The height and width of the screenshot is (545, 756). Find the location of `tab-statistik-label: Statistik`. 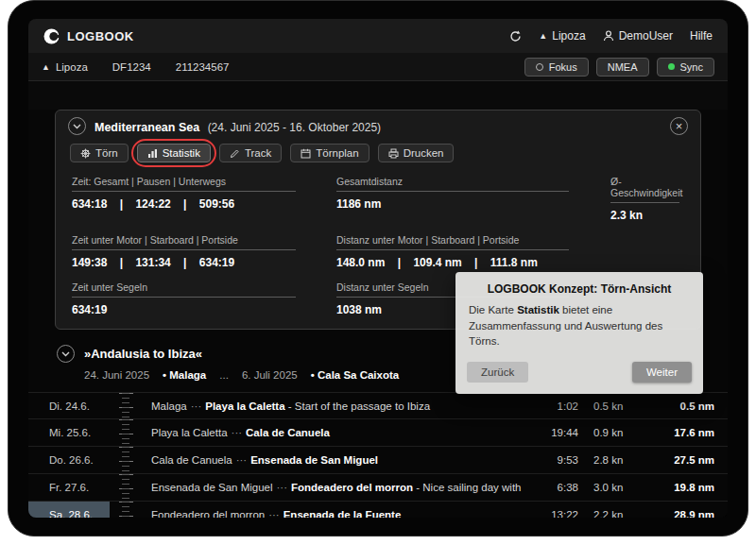

tab-statistik-label: Statistik is located at coordinates (181, 153).